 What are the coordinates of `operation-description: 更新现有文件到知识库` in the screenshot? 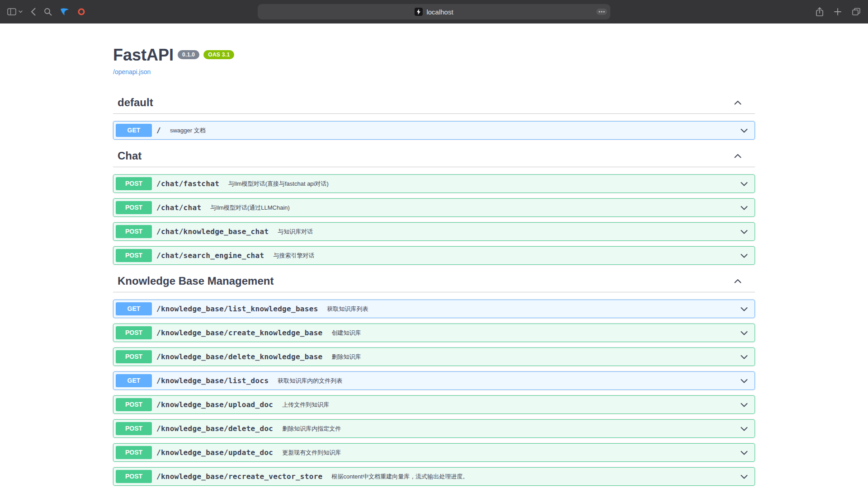 It's located at (509, 453).